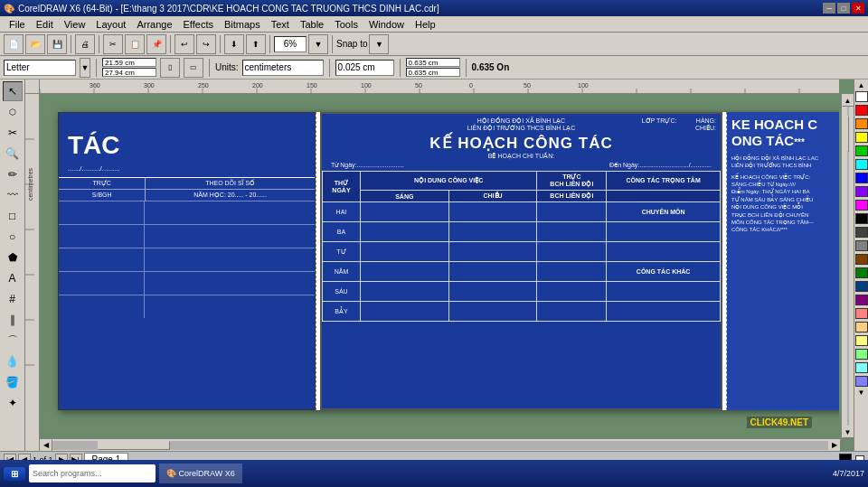 Image resolution: width=868 pixels, height=487 pixels. Describe the element at coordinates (242, 24) in the screenshot. I see `menu-bitmaps: Bitmaps` at that location.